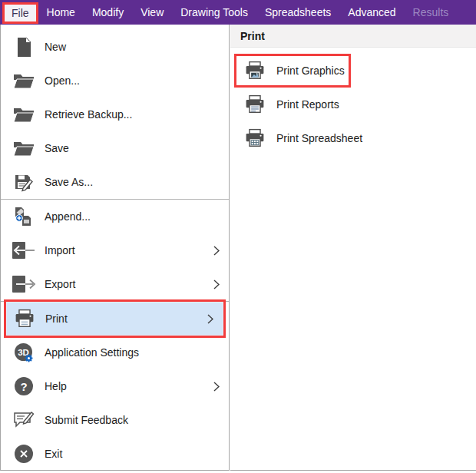 The image size is (476, 473). What do you see at coordinates (57, 319) in the screenshot?
I see `menu-item-label: Print` at bounding box center [57, 319].